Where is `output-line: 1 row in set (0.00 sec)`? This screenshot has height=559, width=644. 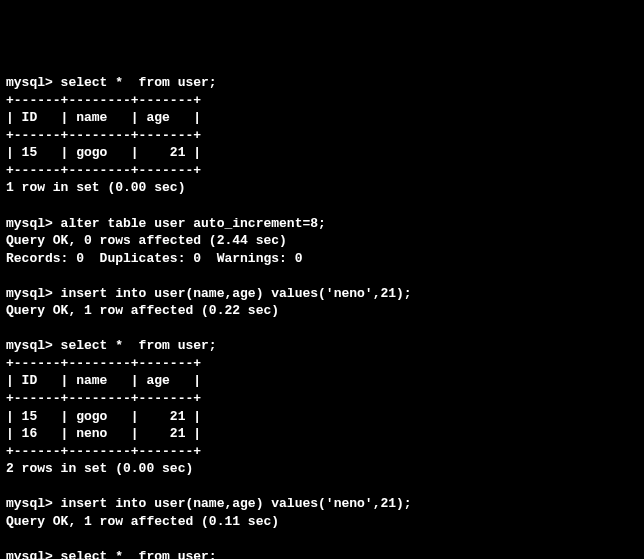
output-line: 1 row in set (0.00 sec) is located at coordinates (322, 188).